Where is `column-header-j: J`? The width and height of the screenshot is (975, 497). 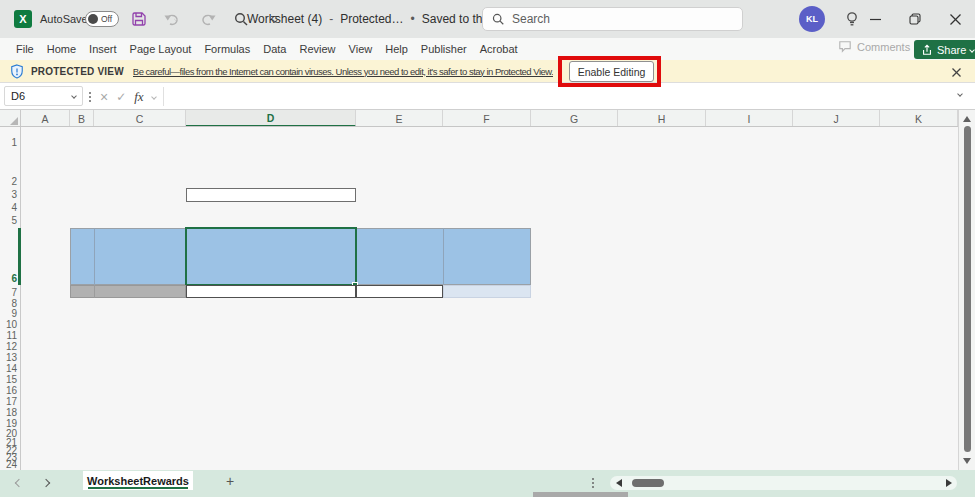
column-header-j: J is located at coordinates (836, 118).